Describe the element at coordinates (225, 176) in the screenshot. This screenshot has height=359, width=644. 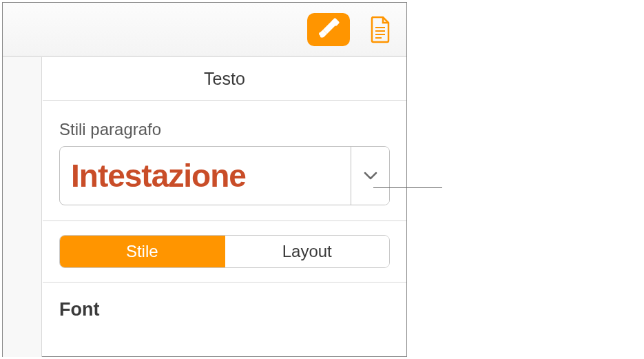
I see `paragraph-style-dropdown: Intestazione` at that location.